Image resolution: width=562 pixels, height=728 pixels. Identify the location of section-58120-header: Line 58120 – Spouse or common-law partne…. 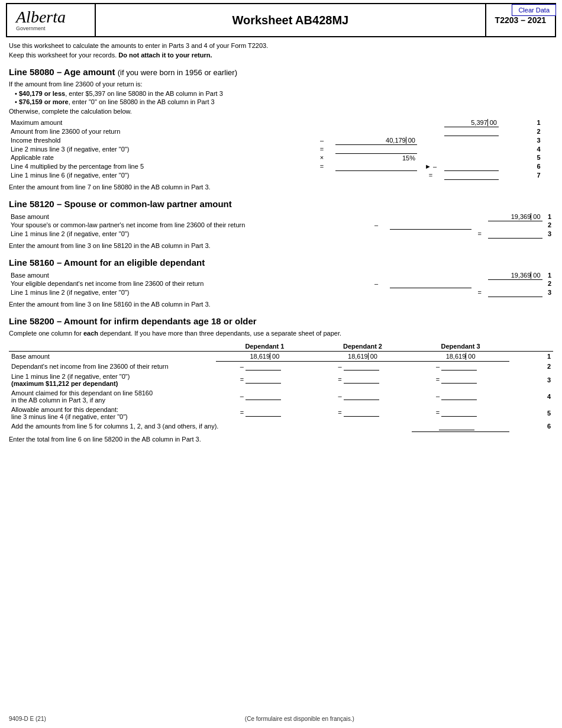
(281, 204).